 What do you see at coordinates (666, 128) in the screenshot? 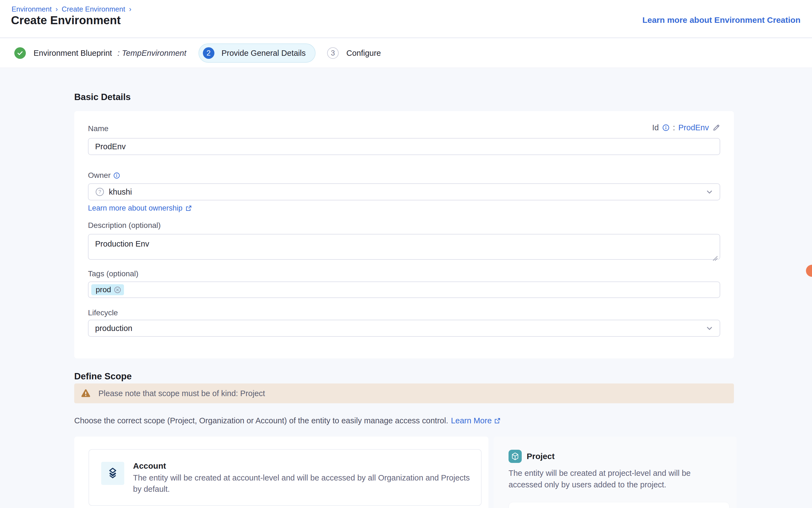
I see `id-info-icon` at bounding box center [666, 128].